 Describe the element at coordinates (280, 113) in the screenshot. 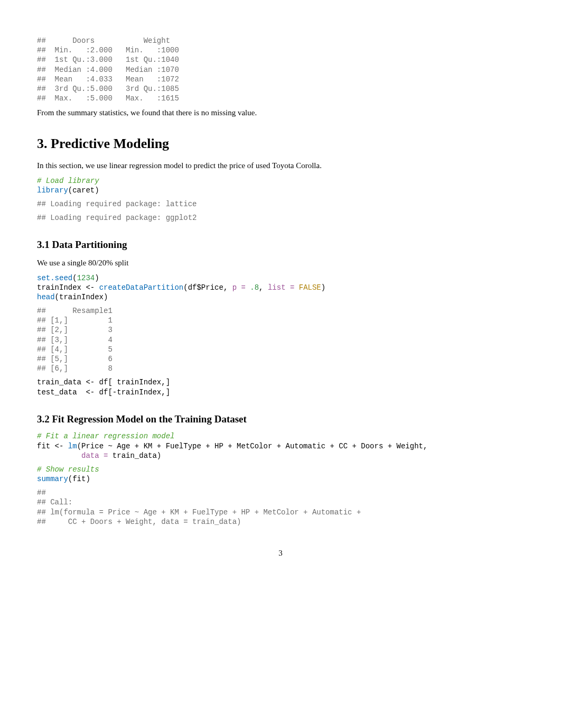

I see `summary-text: From the summary statistics, we found th…` at that location.